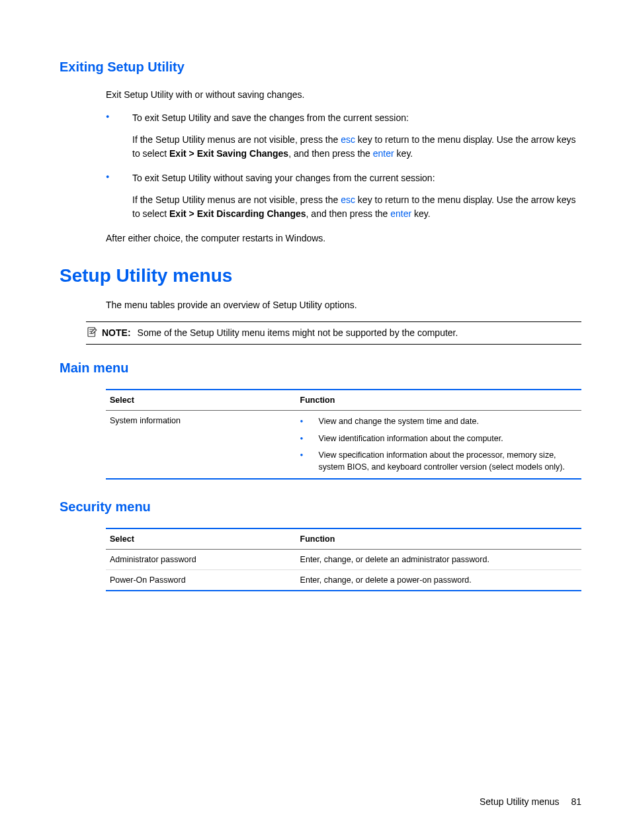 Image resolution: width=631 pixels, height=840 pixels. Describe the element at coordinates (344, 196) in the screenshot. I see `list-item-exit-nosave: To exit Setup Utility without saving you…` at that location.